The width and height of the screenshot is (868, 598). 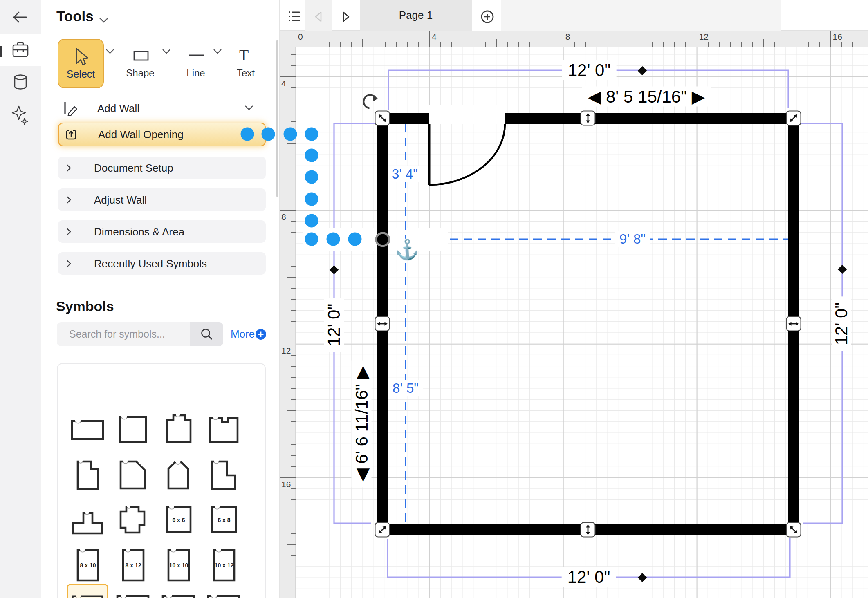 What do you see at coordinates (196, 55) in the screenshot?
I see `line-tool-icon` at bounding box center [196, 55].